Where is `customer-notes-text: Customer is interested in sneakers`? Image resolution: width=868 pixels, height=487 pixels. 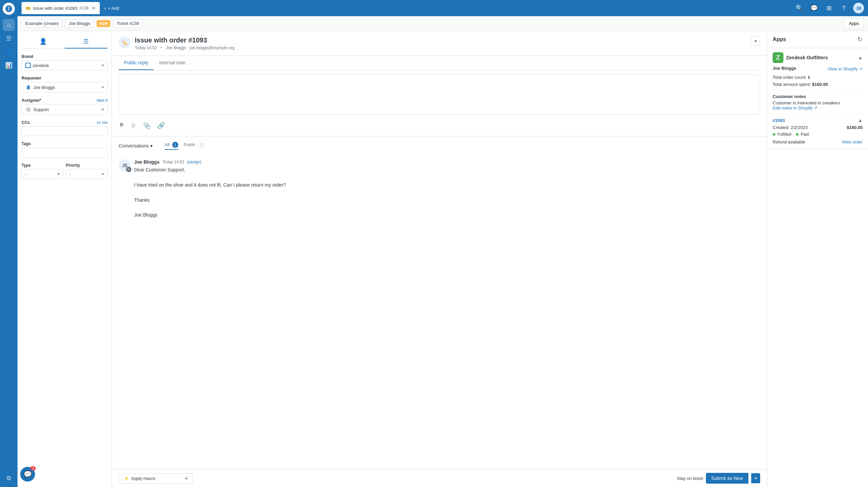
customer-notes-text: Customer is interested in sneakers is located at coordinates (817, 103).